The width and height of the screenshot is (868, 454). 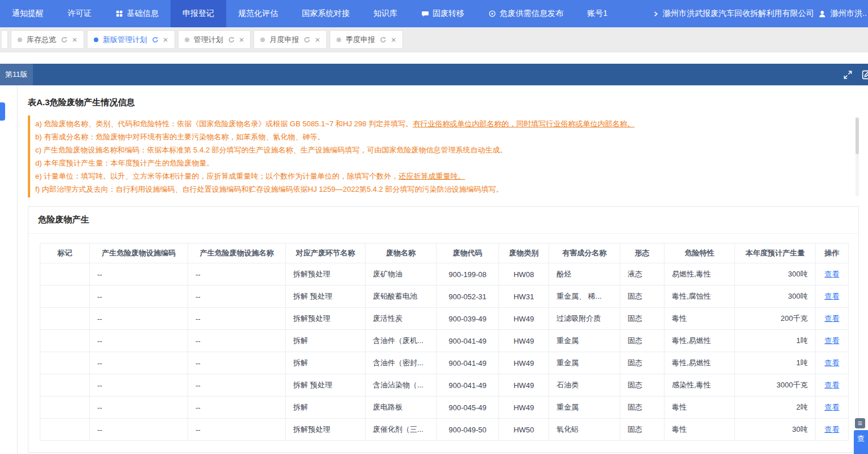 What do you see at coordinates (700, 363) in the screenshot?
I see `cell-hazard: 毒性,易燃性` at bounding box center [700, 363].